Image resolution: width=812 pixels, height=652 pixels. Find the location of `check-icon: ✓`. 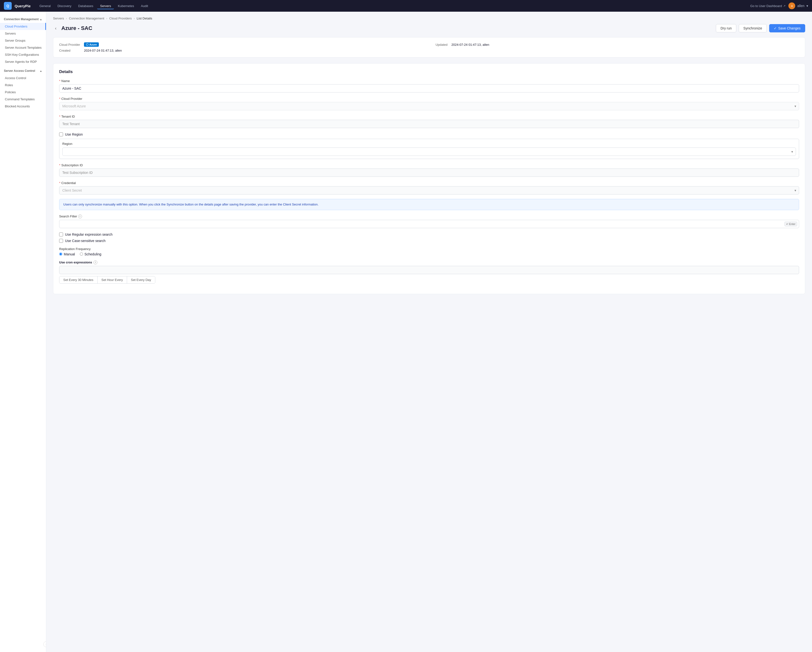

check-icon: ✓ is located at coordinates (775, 28).